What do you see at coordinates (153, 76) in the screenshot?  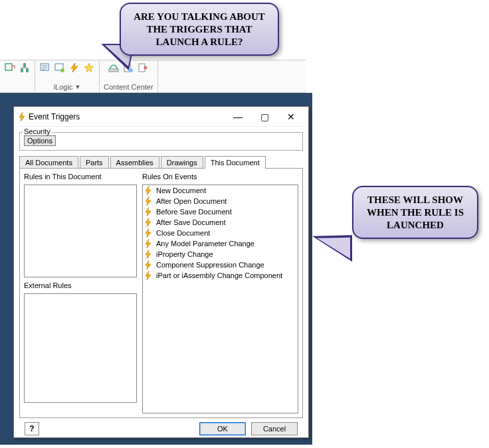 I see `ribbon-toolbar: iLogic ▼ Content Center` at bounding box center [153, 76].